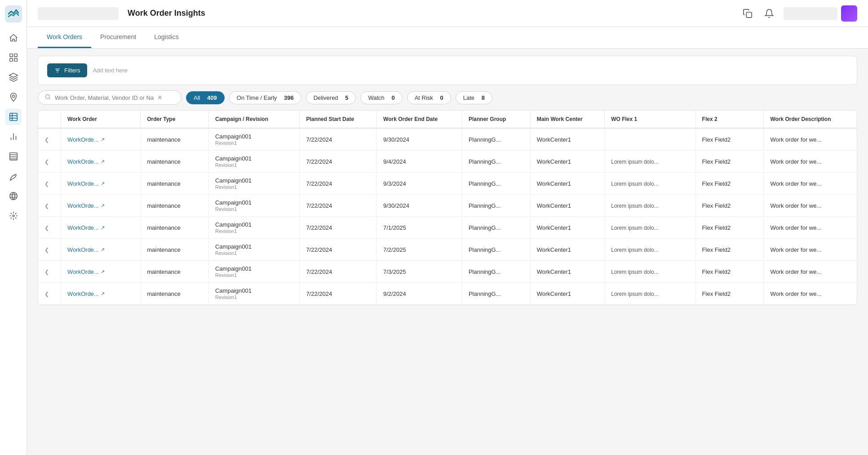 Image resolution: width=868 pixels, height=455 pixels. I want to click on pill-late: Late 8, so click(474, 98).